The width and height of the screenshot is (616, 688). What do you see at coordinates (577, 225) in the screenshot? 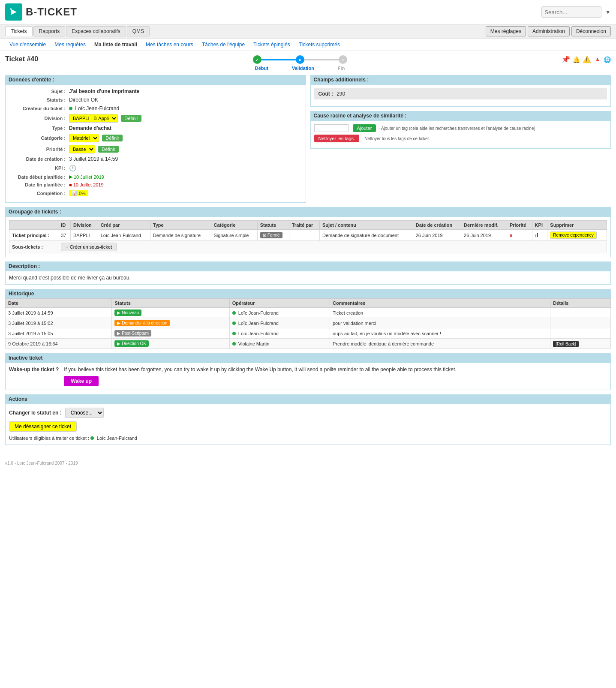
I see `col-supprimer: Supprimer` at bounding box center [577, 225].